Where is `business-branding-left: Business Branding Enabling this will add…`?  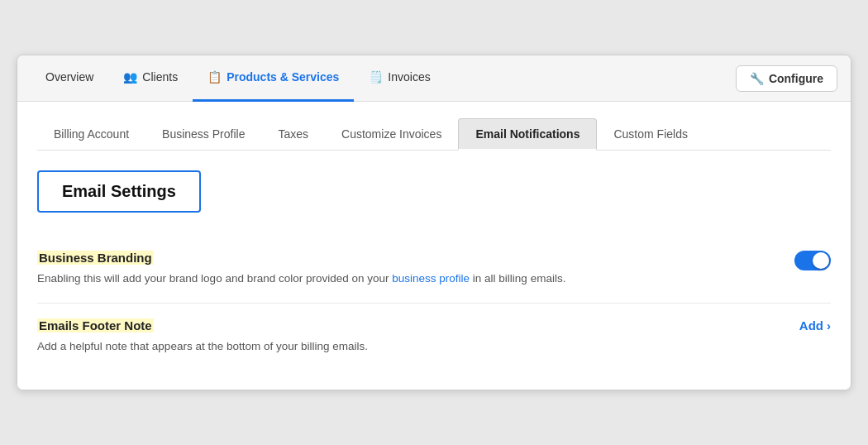
business-branding-left: Business Branding Enabling this will add… is located at coordinates (408, 269).